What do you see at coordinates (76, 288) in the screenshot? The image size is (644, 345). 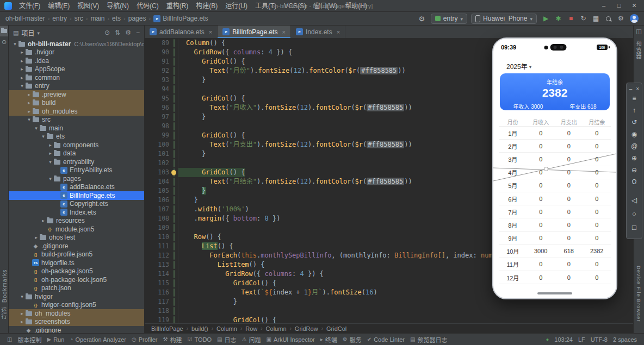 I see `tree-item: {}patch.json` at bounding box center [76, 288].